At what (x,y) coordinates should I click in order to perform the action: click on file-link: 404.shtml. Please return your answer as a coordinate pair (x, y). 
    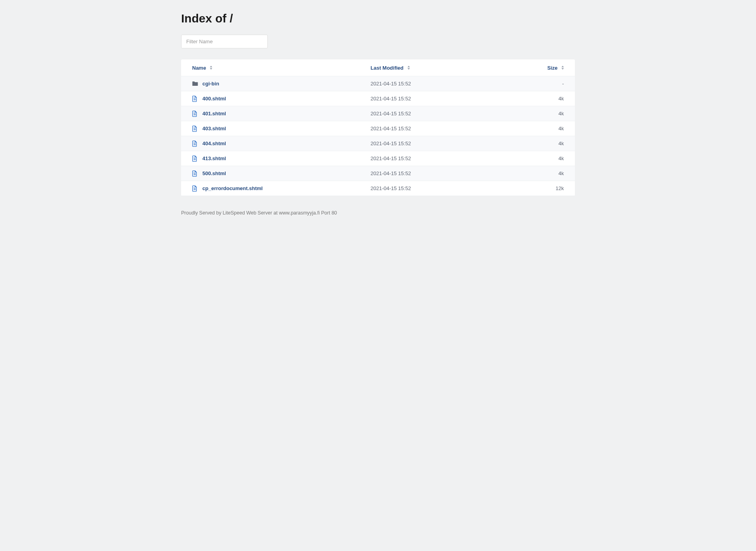
    Looking at the image, I should click on (214, 143).